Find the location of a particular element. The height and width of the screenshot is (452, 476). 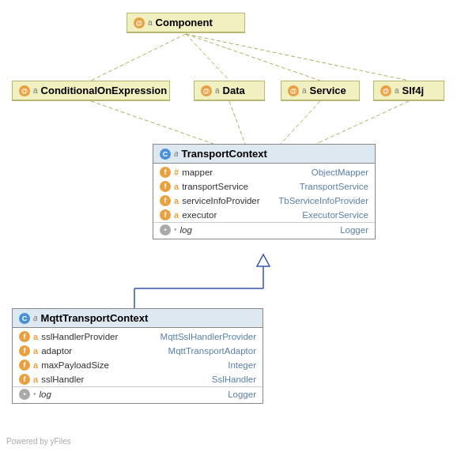

transport-context-header: C a TransportContext is located at coordinates (264, 154).